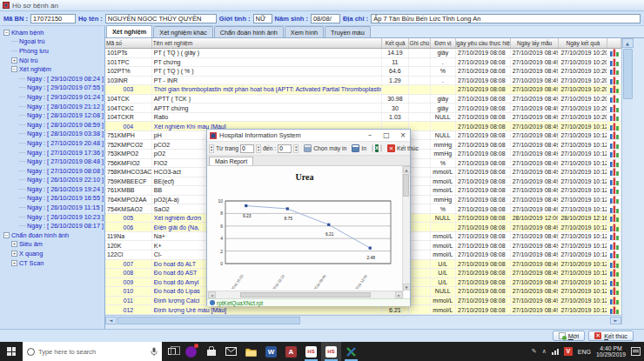 The height and width of the screenshot is (361, 644). I want to click on tab-xét-nghiệm: Xét nghiệm, so click(129, 31).